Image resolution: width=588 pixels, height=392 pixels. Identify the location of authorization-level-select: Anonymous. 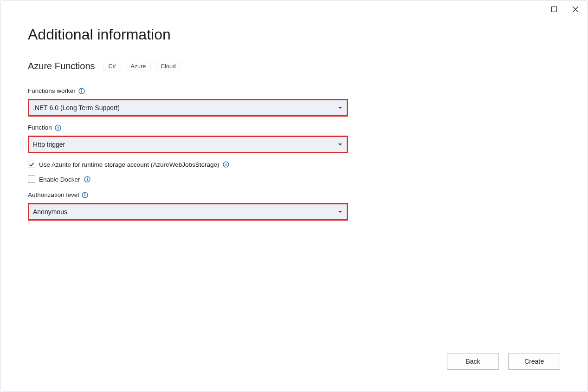
(188, 212).